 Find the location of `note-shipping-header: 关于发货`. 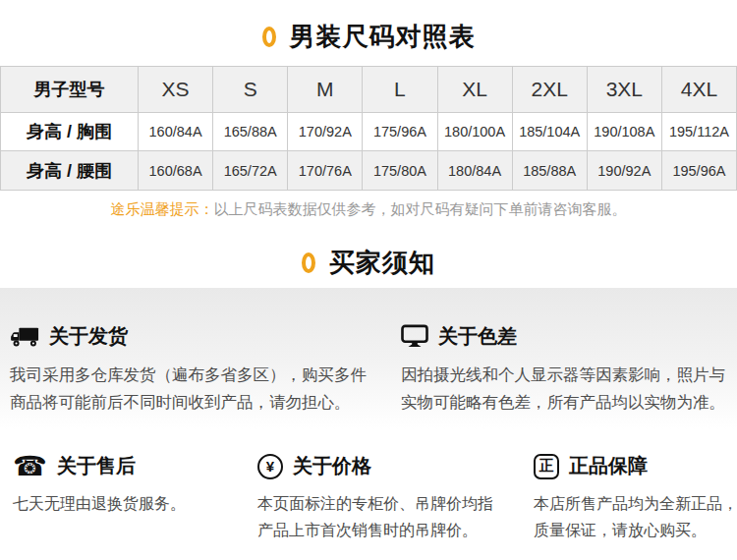

note-shipping-header: 关于发货 is located at coordinates (193, 336).